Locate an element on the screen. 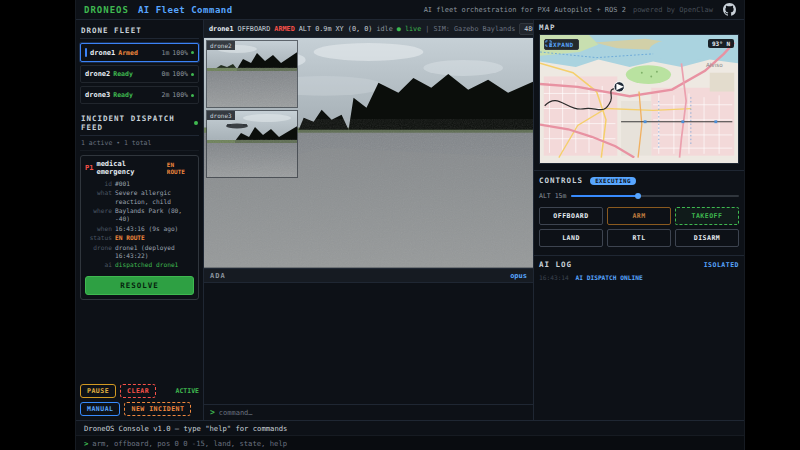 The height and width of the screenshot is (450, 800). manual-button: MANUAL is located at coordinates (100, 409).